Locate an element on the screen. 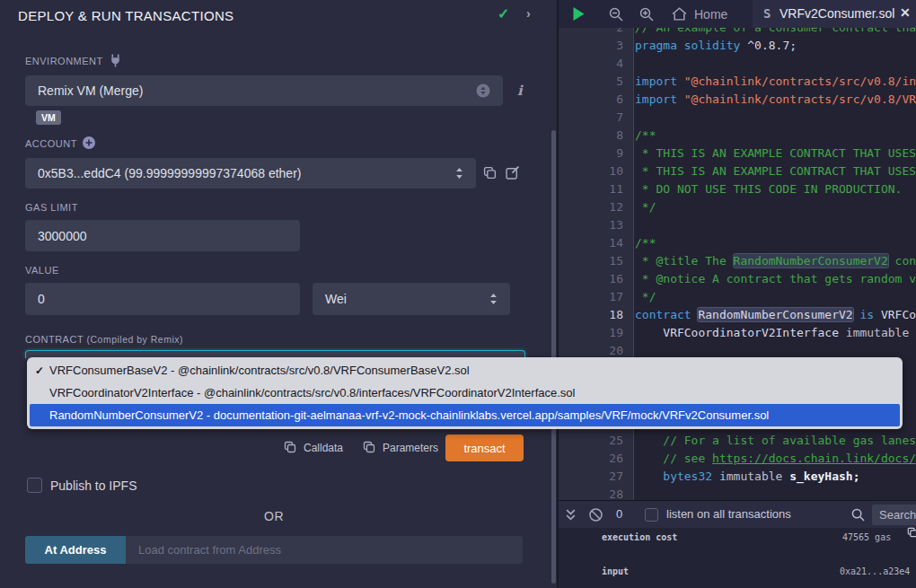 The width and height of the screenshot is (916, 588). environment-select: Remix VM (Merge) is located at coordinates (264, 91).